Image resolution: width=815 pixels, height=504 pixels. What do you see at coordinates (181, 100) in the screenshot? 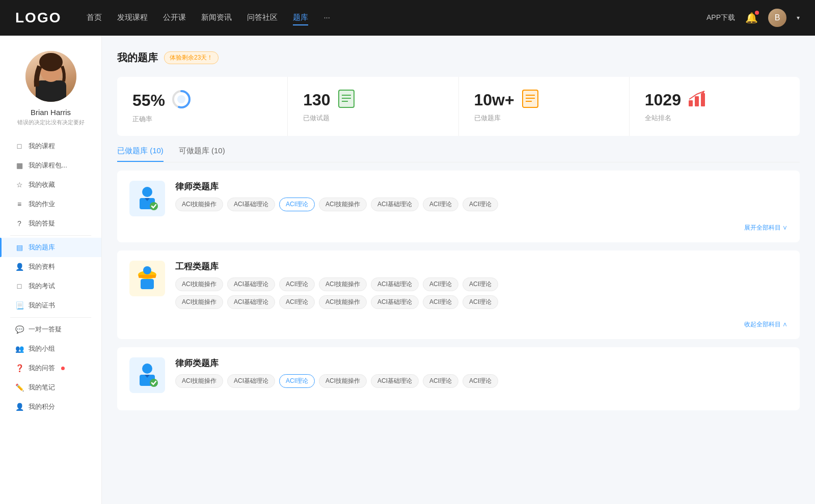
I see `stat-icon-correct` at bounding box center [181, 100].